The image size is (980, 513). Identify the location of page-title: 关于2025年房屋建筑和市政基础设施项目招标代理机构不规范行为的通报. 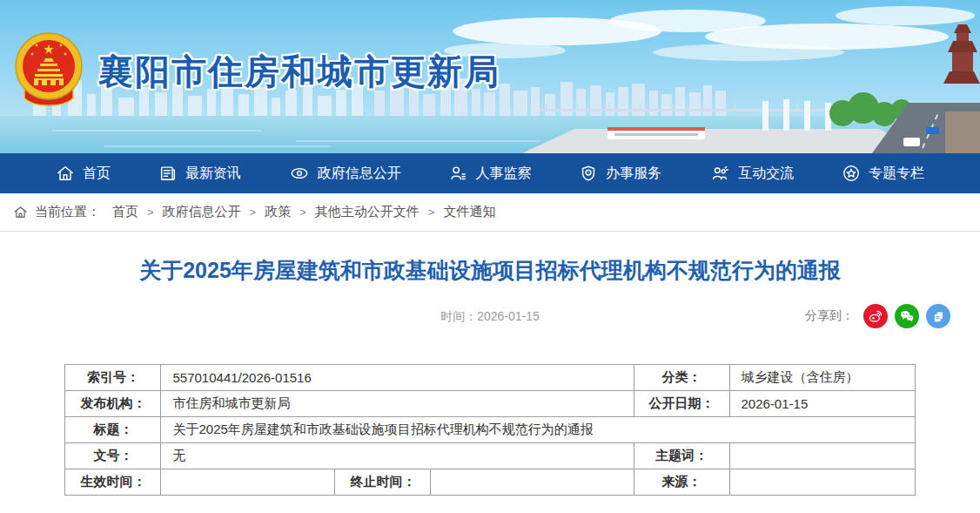
(490, 270).